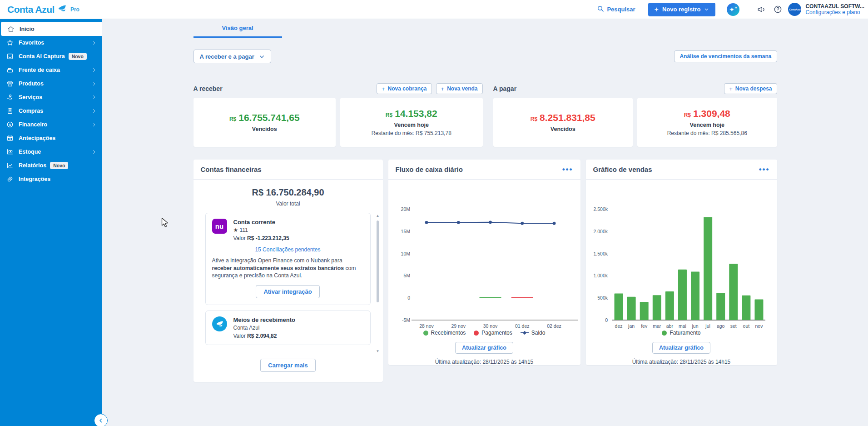 This screenshot has height=426, width=868. Describe the element at coordinates (835, 6) in the screenshot. I see `account-name: CONTAAZUL SOFTW...` at that location.